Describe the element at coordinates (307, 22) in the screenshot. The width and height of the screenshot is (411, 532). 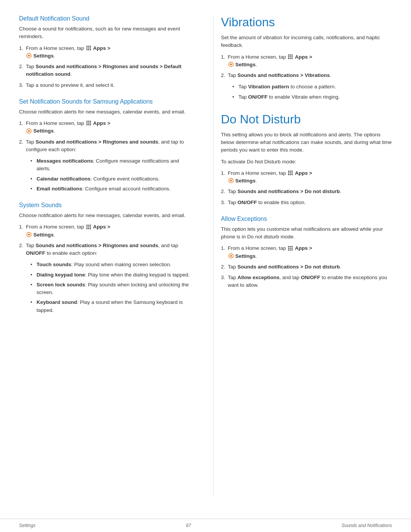
I see `vibrations-title: Vibrations` at that location.